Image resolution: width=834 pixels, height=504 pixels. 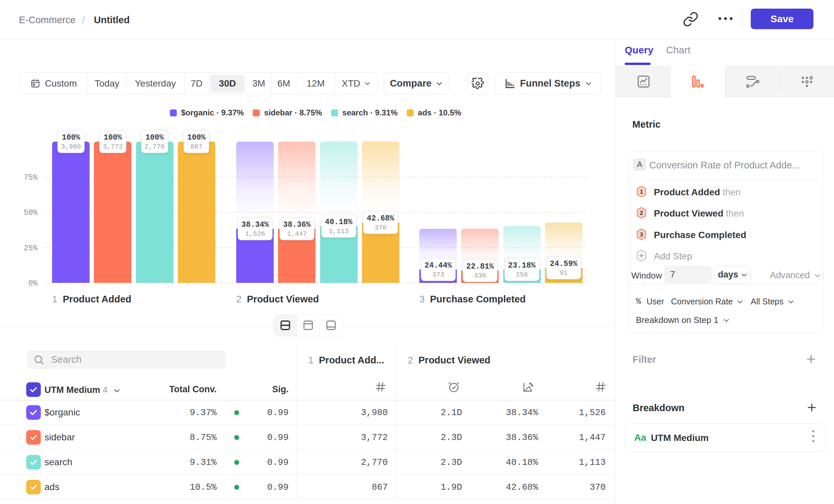 I want to click on svg-text: 3, so click(x=642, y=234).